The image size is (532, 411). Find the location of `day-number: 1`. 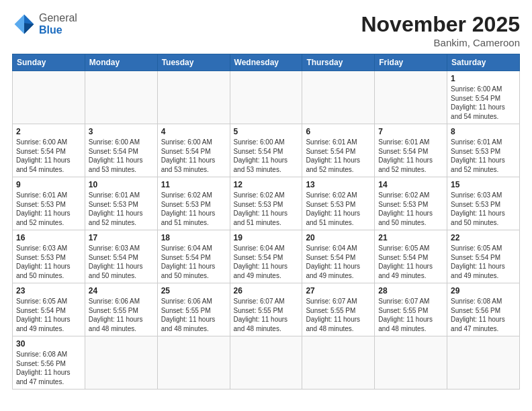

day-number: 1 is located at coordinates (484, 79).